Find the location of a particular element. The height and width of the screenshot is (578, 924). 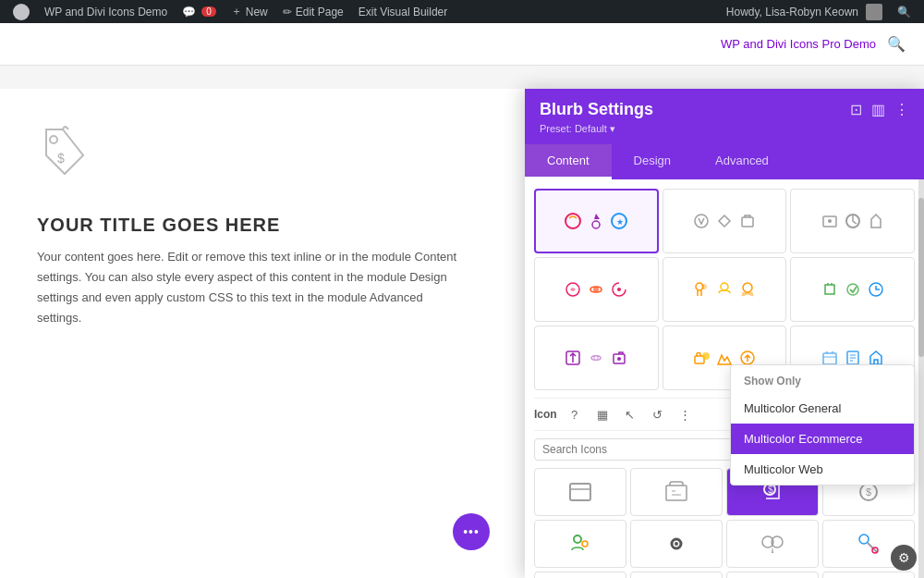

dropdown-item-general: Multicolor General is located at coordinates (822, 409).